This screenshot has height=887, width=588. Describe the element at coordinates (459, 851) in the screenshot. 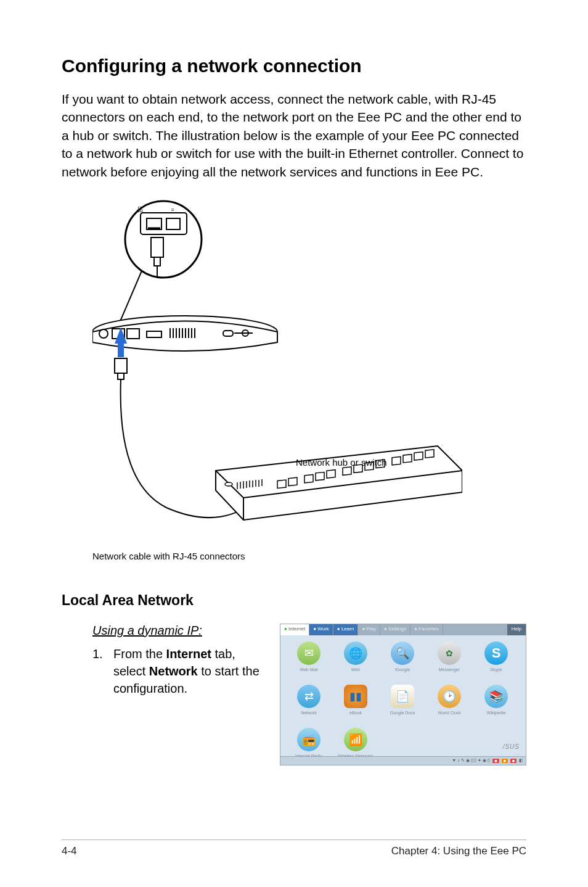

I see `chapter-label: Chapter 4: Using the Eee PC` at that location.